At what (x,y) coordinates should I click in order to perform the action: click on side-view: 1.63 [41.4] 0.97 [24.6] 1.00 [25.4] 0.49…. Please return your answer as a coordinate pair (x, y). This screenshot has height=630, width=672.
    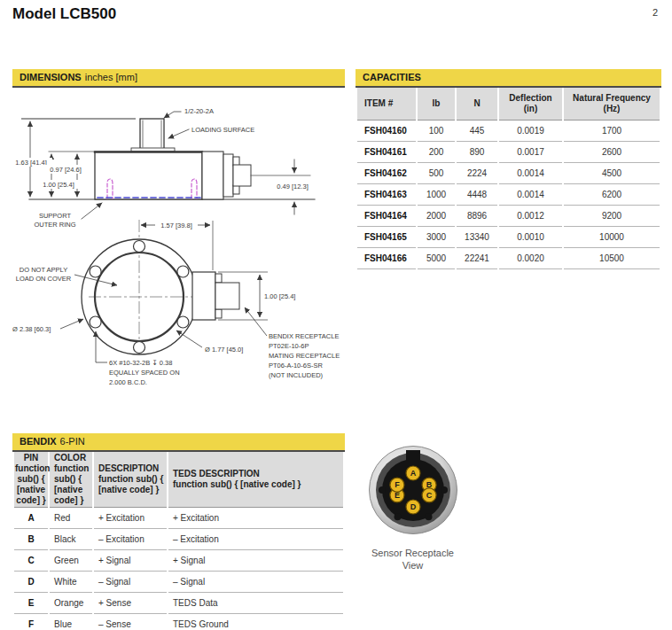
    Looking at the image, I should click on (163, 168).